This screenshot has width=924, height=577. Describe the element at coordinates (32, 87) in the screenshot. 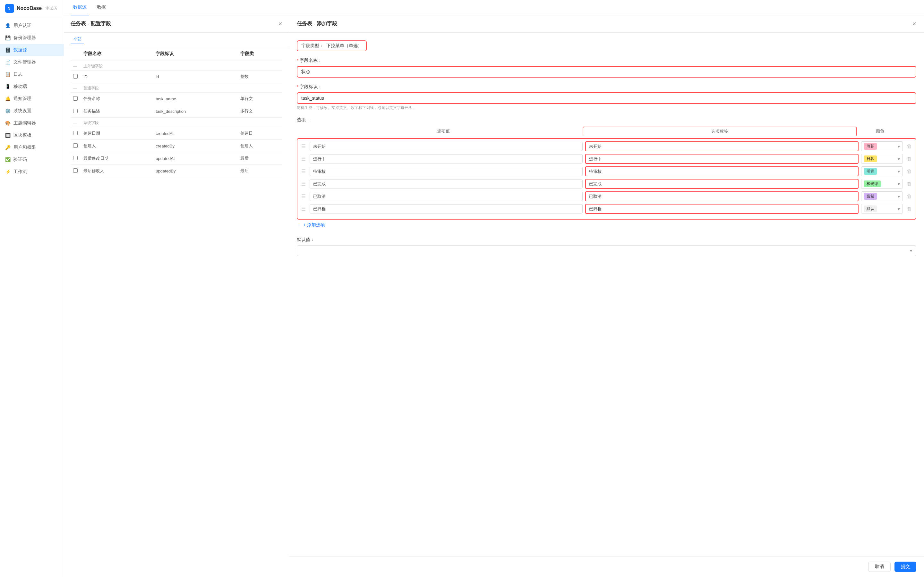

I see `sidebar-item-mobile: 📱 移动端` at that location.